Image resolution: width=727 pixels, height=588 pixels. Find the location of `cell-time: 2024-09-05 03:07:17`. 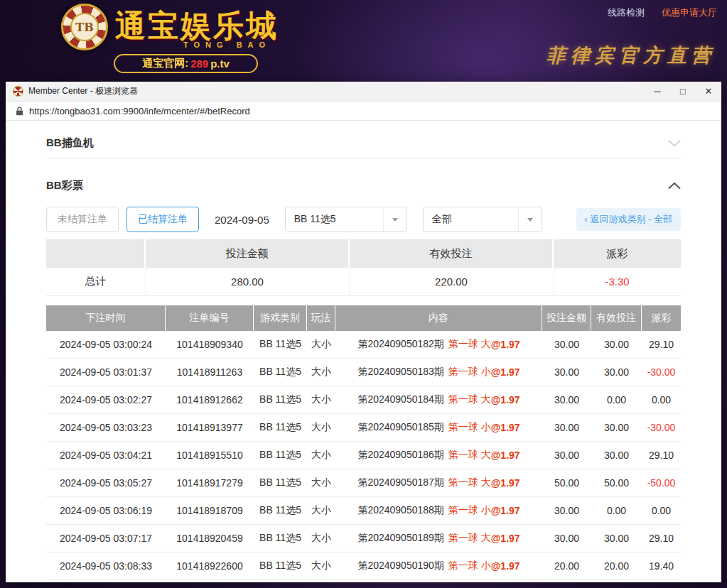

cell-time: 2024-09-05 03:07:17 is located at coordinates (106, 538).